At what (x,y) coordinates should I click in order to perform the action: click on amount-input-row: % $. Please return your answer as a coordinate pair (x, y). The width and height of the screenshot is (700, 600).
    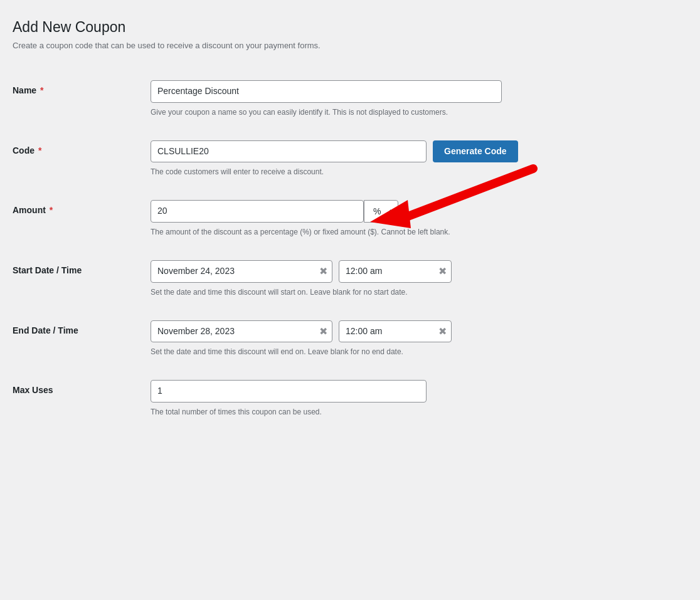
    Looking at the image, I should click on (416, 211).